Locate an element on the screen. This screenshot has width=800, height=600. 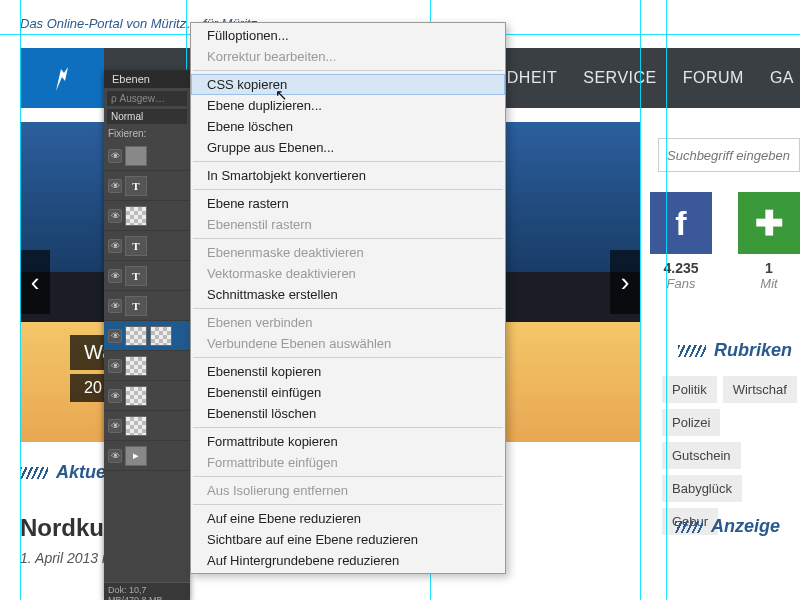
menu-item: Ebenen verbinden is located at coordinates (348, 322).